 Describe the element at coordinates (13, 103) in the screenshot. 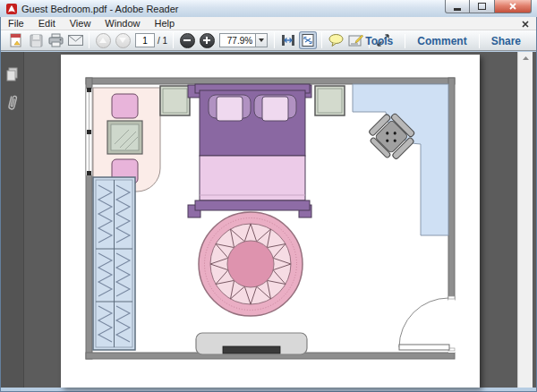

I see `attachments-panel-button` at that location.